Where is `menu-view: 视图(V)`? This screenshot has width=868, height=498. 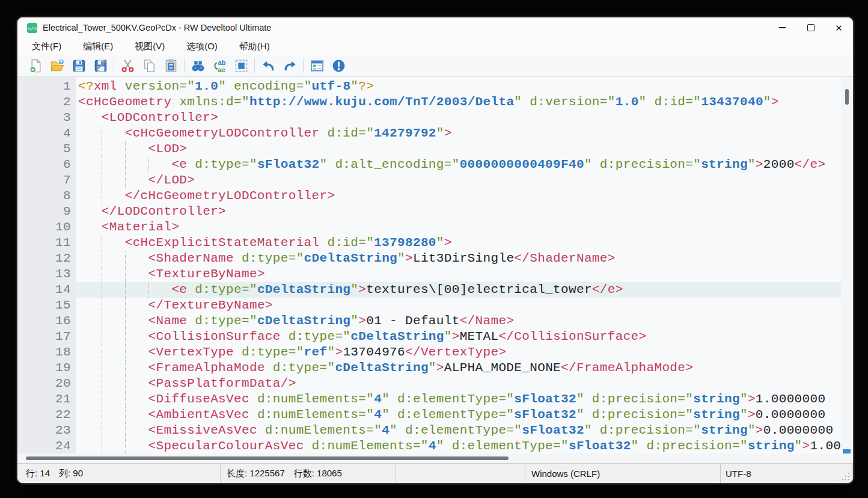
menu-view: 视图(V) is located at coordinates (150, 47).